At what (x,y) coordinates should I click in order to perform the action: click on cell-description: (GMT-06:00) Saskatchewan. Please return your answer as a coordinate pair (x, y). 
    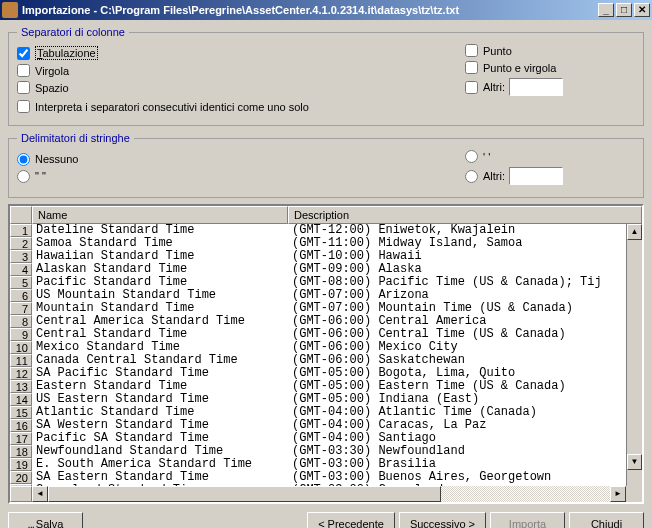
    Looking at the image, I should click on (457, 360).